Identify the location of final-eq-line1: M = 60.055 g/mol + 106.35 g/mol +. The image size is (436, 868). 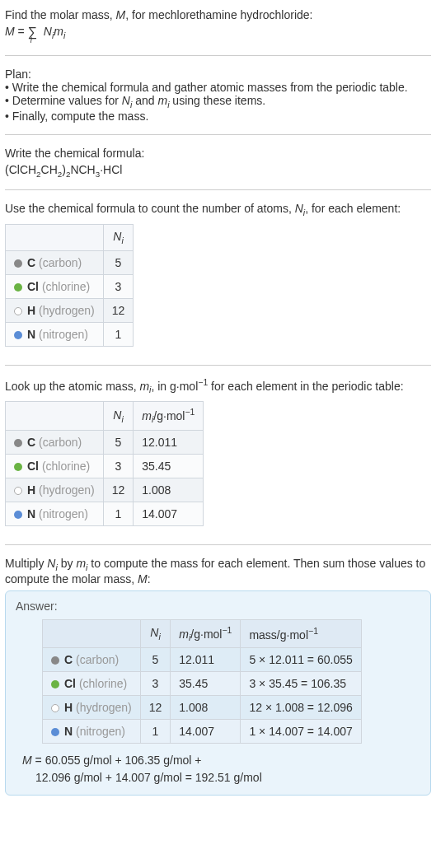
(221, 761).